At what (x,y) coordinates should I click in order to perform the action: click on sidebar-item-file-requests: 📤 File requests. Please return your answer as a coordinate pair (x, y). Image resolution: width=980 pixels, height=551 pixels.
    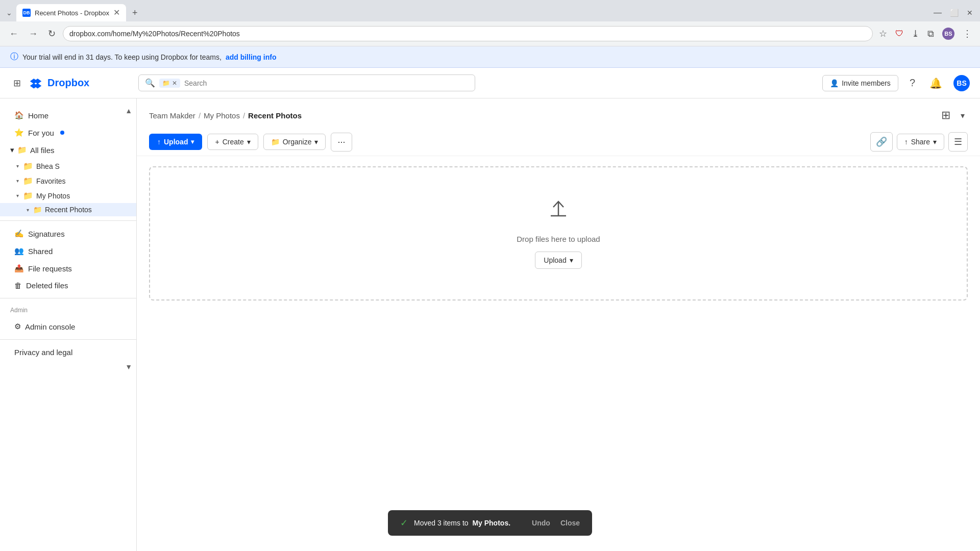
    Looking at the image, I should click on (68, 268).